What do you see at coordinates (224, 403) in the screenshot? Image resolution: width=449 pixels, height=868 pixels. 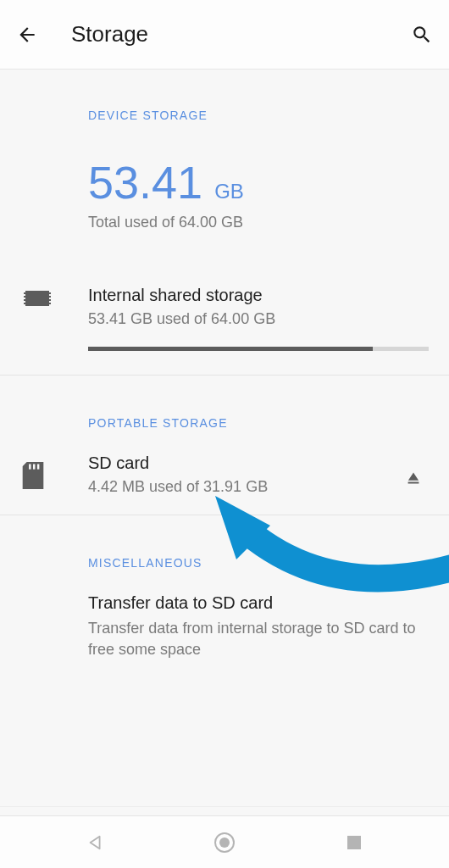 I see `portable-storage-header: PORTABLE STORAGE` at bounding box center [224, 403].